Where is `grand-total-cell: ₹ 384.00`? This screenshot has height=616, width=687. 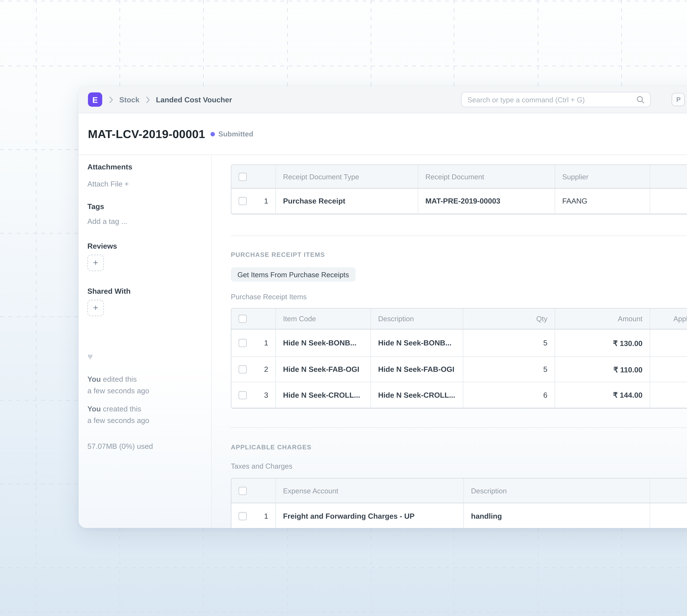
grand-total-cell: ₹ 384.00 is located at coordinates (668, 201).